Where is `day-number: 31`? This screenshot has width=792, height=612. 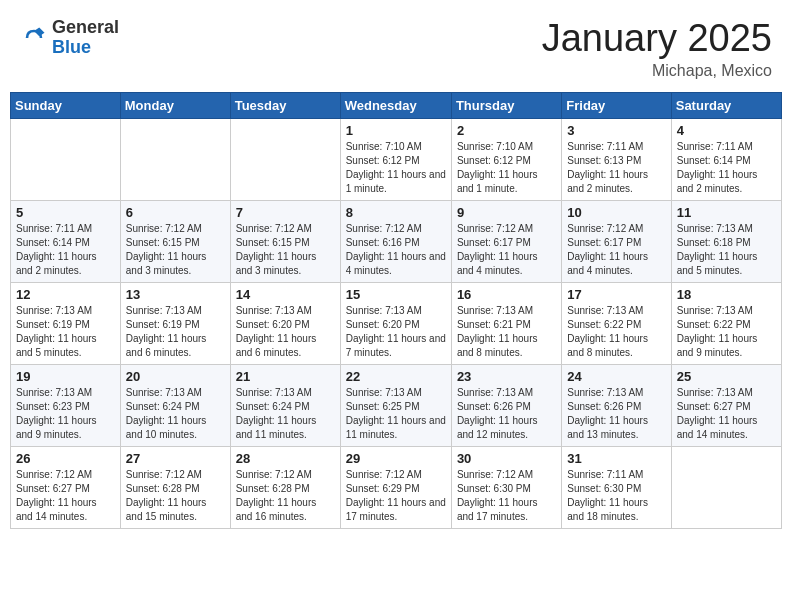 day-number: 31 is located at coordinates (616, 458).